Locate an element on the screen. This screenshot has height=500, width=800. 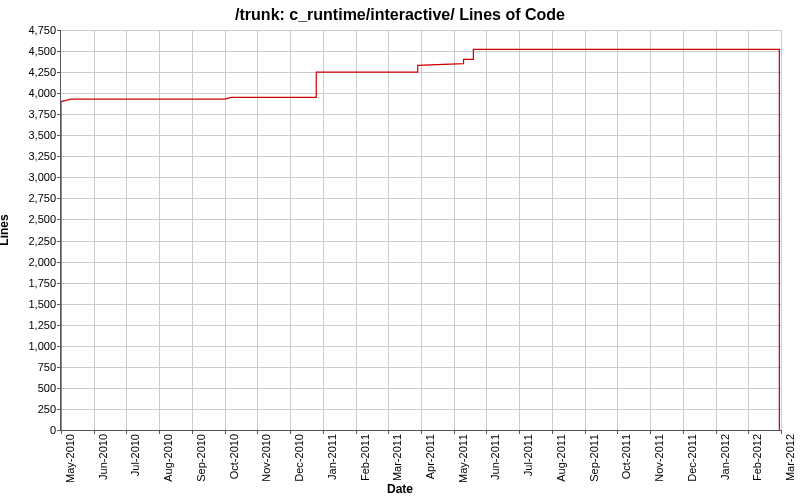
y-tick-label: 250 is located at coordinates (31, 409).